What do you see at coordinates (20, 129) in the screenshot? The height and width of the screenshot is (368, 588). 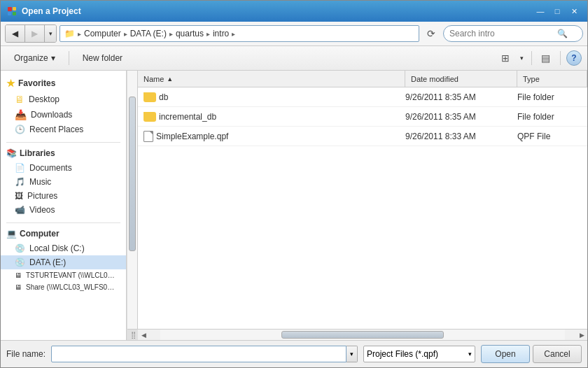 I see `recent-places-icon: 🕒` at bounding box center [20, 129].